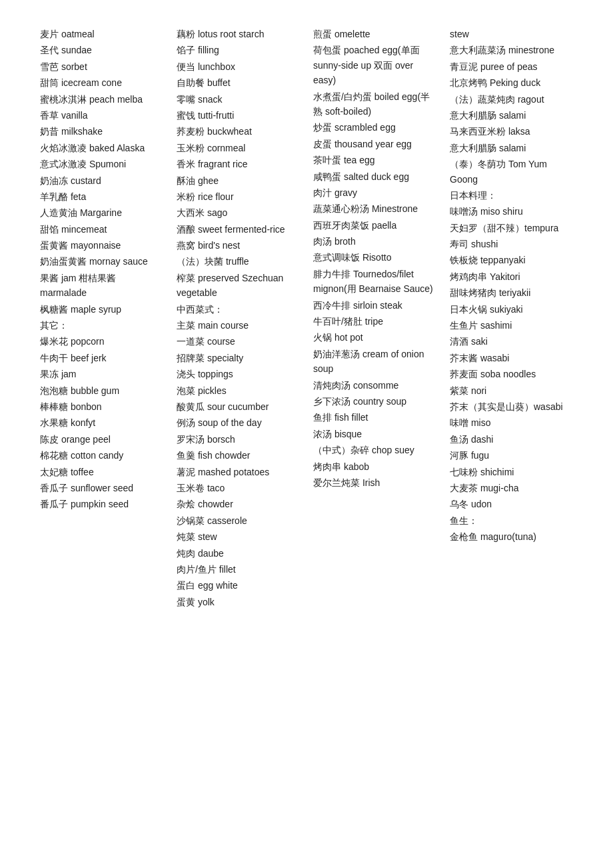 The height and width of the screenshot is (868, 613). What do you see at coordinates (512, 195) in the screenshot?
I see `col4-item-9: 日本料理：` at bounding box center [512, 195].